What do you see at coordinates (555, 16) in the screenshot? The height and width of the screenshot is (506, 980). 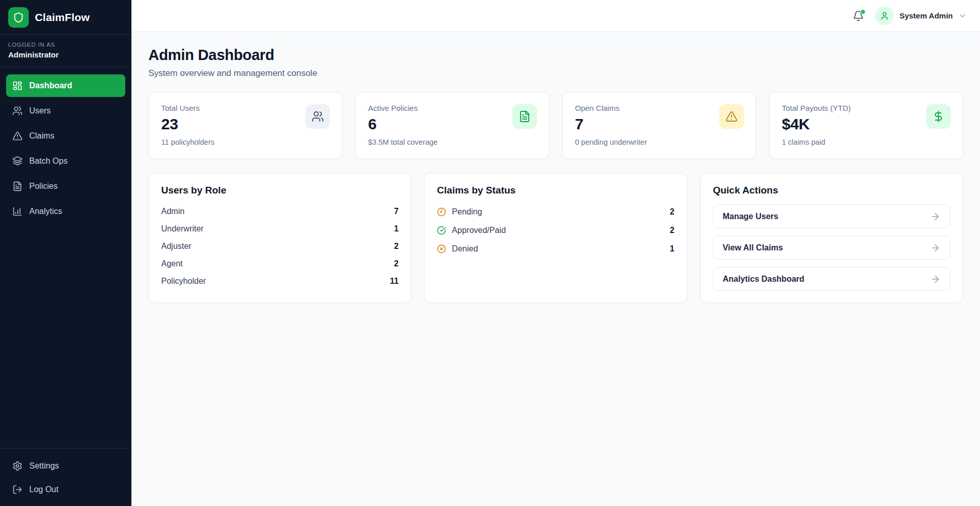 I see `topbar: System Admin` at bounding box center [555, 16].